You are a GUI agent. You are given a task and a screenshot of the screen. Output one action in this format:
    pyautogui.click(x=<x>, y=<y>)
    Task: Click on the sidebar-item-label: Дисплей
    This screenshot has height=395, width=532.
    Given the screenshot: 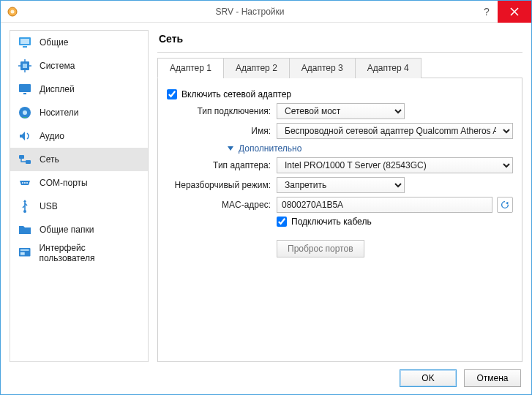 What is the action you would take?
    pyautogui.click(x=57, y=89)
    